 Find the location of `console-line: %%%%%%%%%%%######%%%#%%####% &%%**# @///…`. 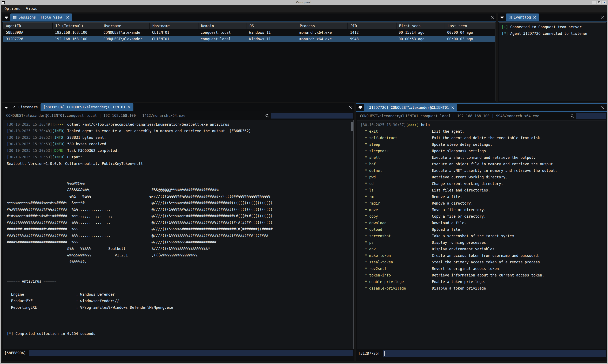

console-line: %%%%%%%%%%%######%%%#%%####% &%%**# @///… is located at coordinates (178, 203).